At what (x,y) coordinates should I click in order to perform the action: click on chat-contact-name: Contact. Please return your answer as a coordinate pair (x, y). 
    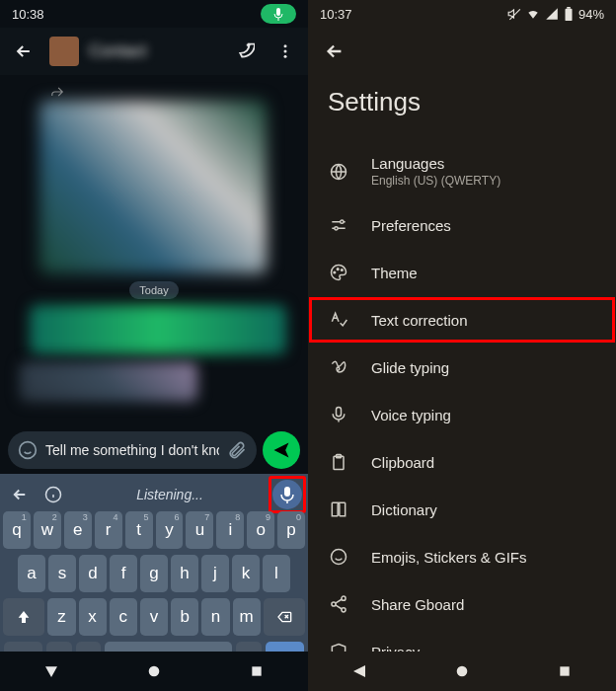
    Looking at the image, I should click on (153, 51).